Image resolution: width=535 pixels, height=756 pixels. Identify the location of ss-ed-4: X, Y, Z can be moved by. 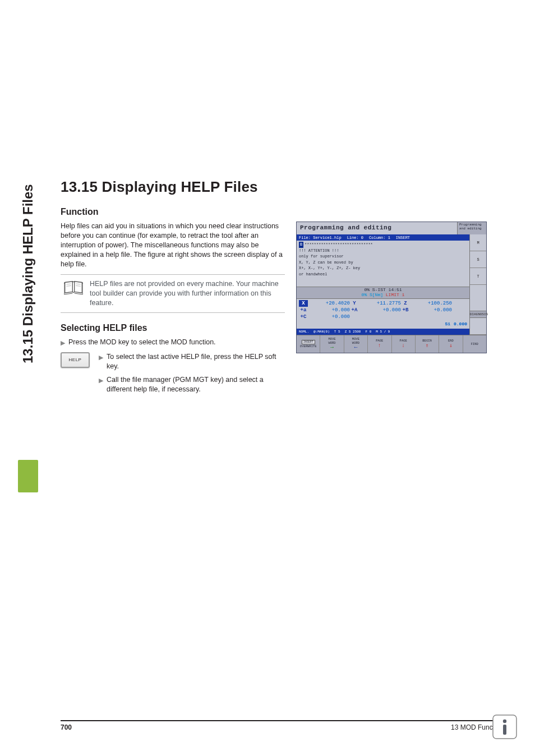
(383, 262).